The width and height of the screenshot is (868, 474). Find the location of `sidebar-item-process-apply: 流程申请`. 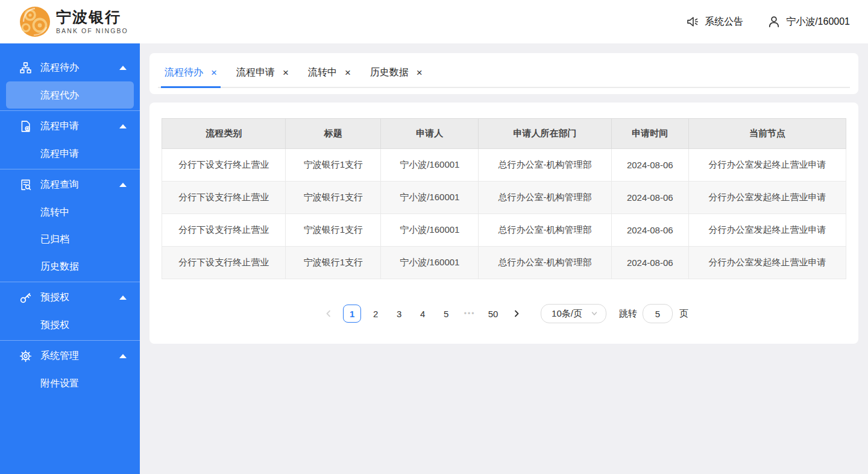

sidebar-item-process-apply: 流程申请 is located at coordinates (70, 153).